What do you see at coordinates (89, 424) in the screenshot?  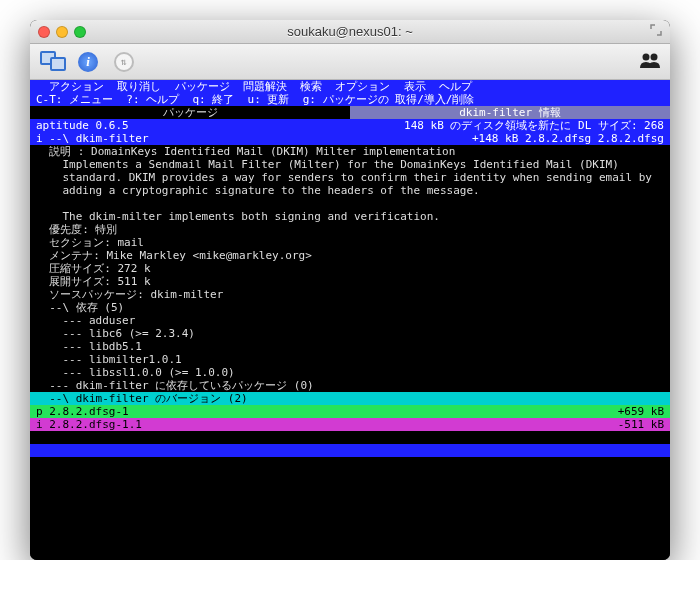 I see `version-label: i 2.8.2.dfsg-1.1` at bounding box center [89, 424].